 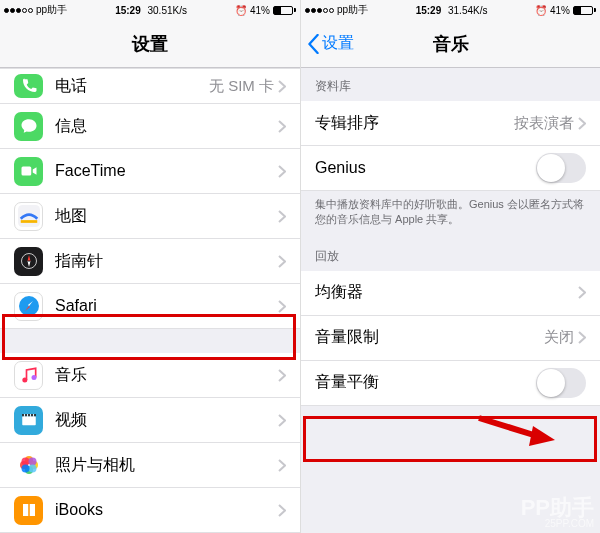 What do you see at coordinates (150, 172) in the screenshot?
I see `row-FaceTime: FaceTime` at bounding box center [150, 172].